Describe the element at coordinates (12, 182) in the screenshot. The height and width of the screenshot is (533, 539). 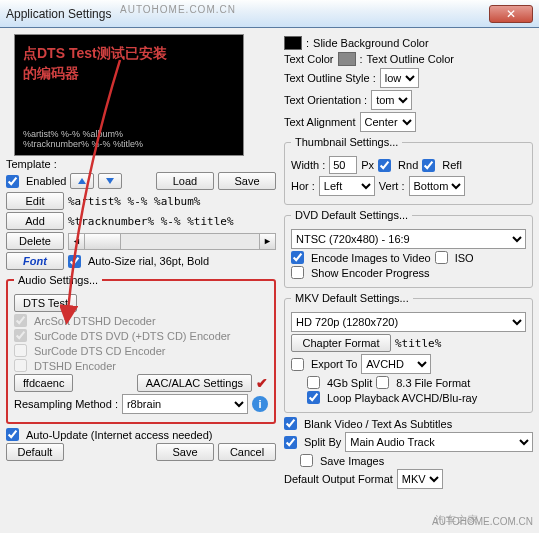
I see `enabled-checkbox` at that location.